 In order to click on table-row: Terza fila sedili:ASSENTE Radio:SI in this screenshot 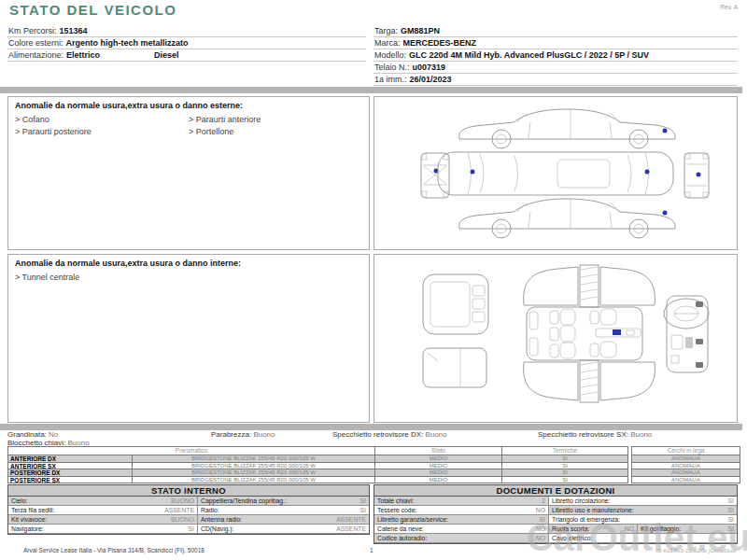, I will do `click(189, 511)`.